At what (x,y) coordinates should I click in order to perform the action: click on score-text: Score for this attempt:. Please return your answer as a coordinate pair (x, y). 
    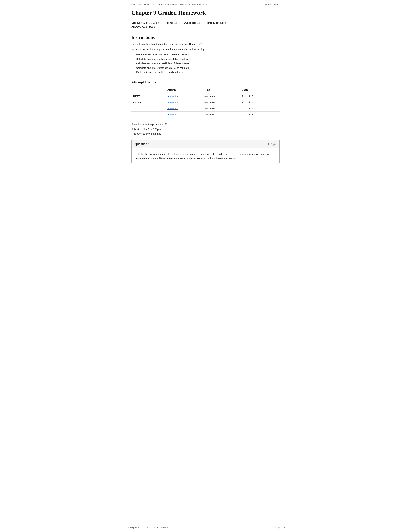
    Looking at the image, I should click on (143, 124).